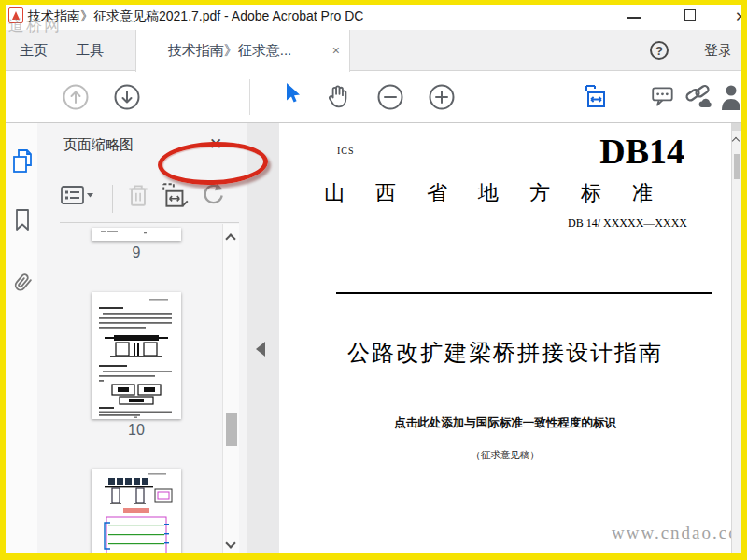 This screenshot has height=560, width=747. I want to click on main-toolbar: / 16 43.8%, so click(374, 97).